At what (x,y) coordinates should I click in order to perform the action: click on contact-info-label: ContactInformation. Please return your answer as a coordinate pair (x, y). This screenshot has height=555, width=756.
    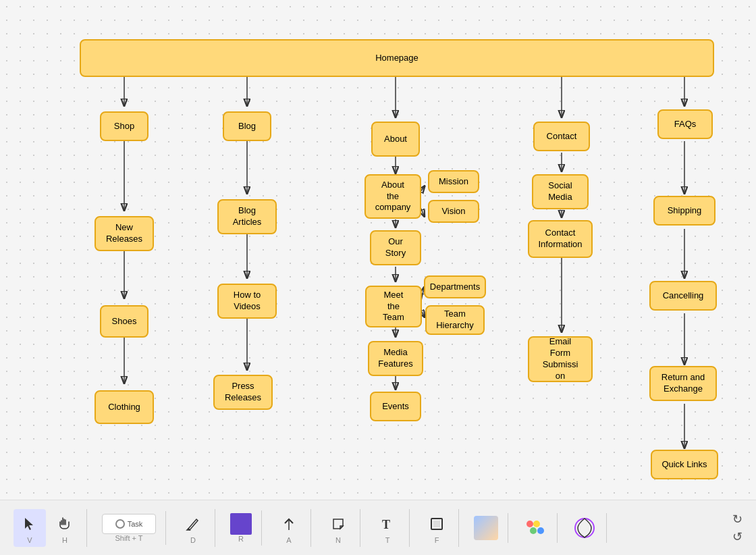
    Looking at the image, I should click on (560, 239).